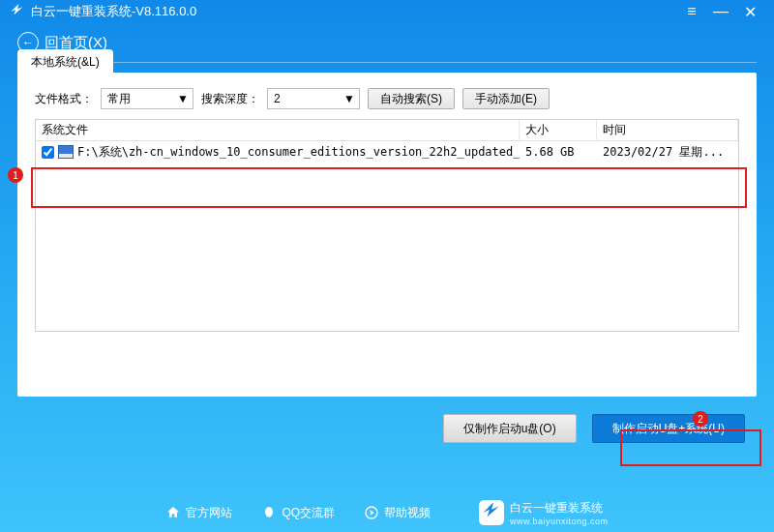 The width and height of the screenshot is (774, 532). I want to click on search-depth-value: 2, so click(313, 99).